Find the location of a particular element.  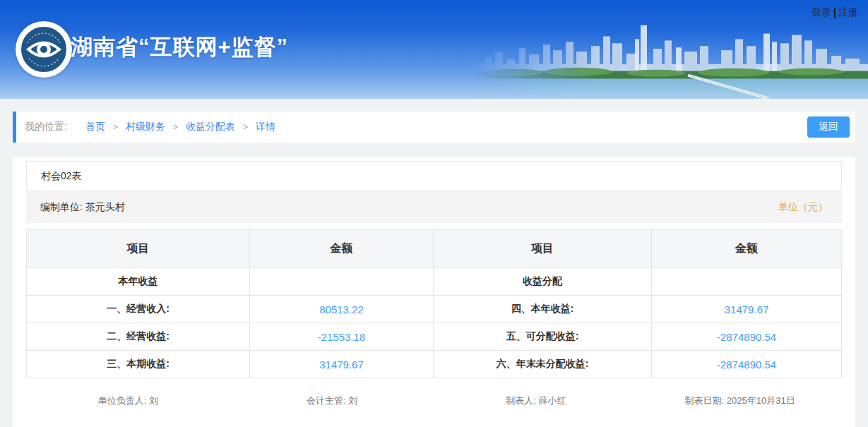

row-label: 五、可分配收益: is located at coordinates (542, 337).